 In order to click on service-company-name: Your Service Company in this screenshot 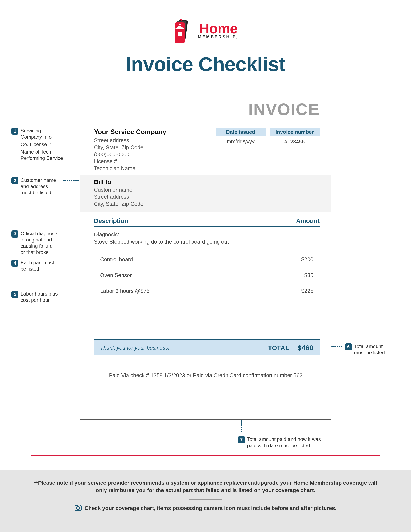, I will do `click(130, 132)`.